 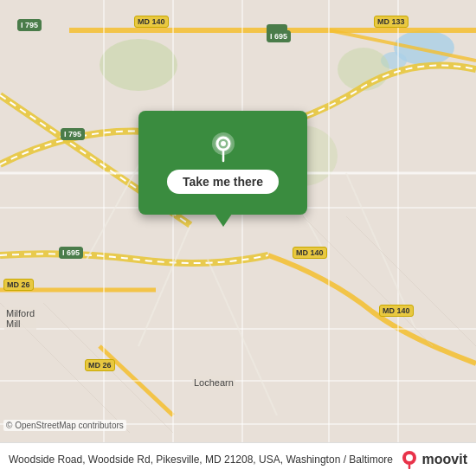 What do you see at coordinates (445, 460) in the screenshot?
I see `moovit-brand-text: moovit` at bounding box center [445, 460].